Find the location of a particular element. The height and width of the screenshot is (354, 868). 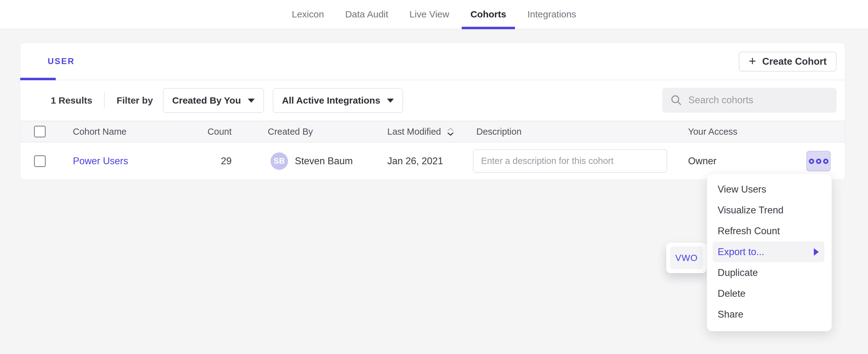

menu-item-view-users: View Users is located at coordinates (769, 189).